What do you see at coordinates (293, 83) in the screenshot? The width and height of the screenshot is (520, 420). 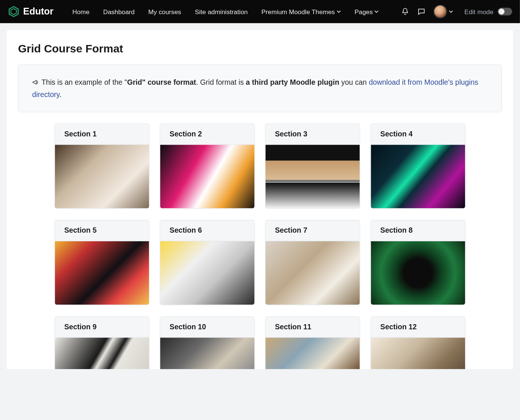 I see `notice-bold-2: a third party Moodle plugin` at bounding box center [293, 83].